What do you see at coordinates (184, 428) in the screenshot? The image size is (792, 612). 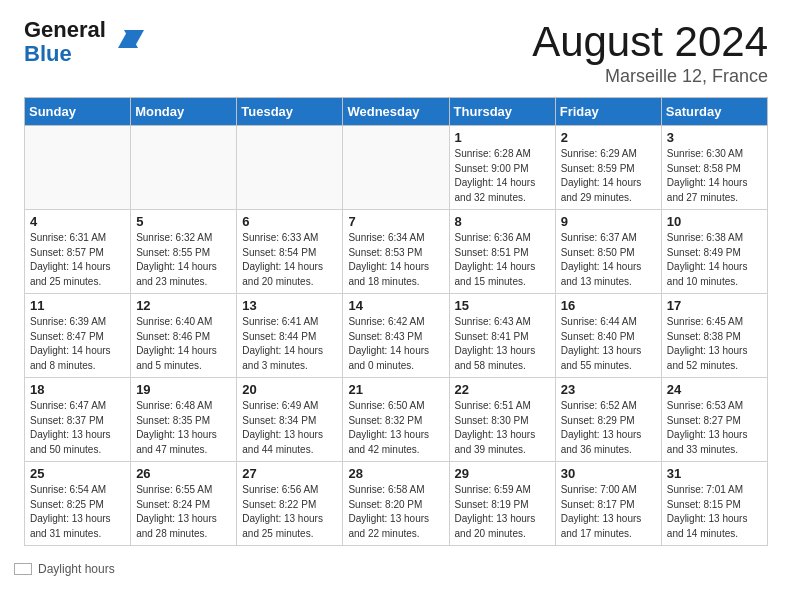 I see `day-info: Sunrise: 6:48 AM Sunset: 8:35 PM Dayligh…` at bounding box center [184, 428].